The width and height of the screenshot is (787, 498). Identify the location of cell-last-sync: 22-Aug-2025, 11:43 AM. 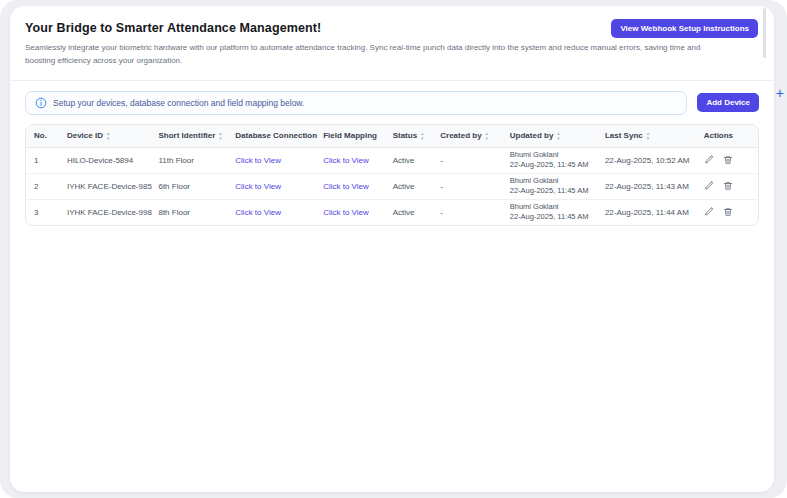
(646, 186).